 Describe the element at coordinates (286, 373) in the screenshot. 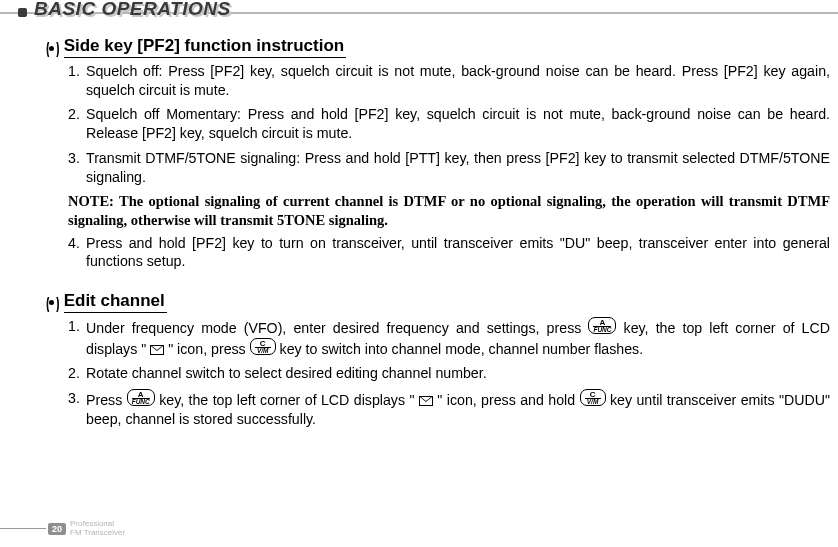

I see `item-text: Rotate channel switch to select desired …` at that location.